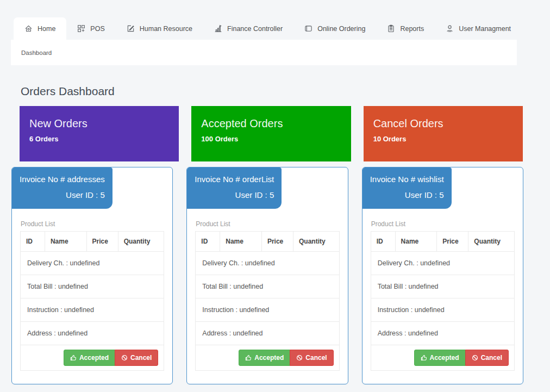  I want to click on tab-user-managment: User Managment, so click(478, 28).